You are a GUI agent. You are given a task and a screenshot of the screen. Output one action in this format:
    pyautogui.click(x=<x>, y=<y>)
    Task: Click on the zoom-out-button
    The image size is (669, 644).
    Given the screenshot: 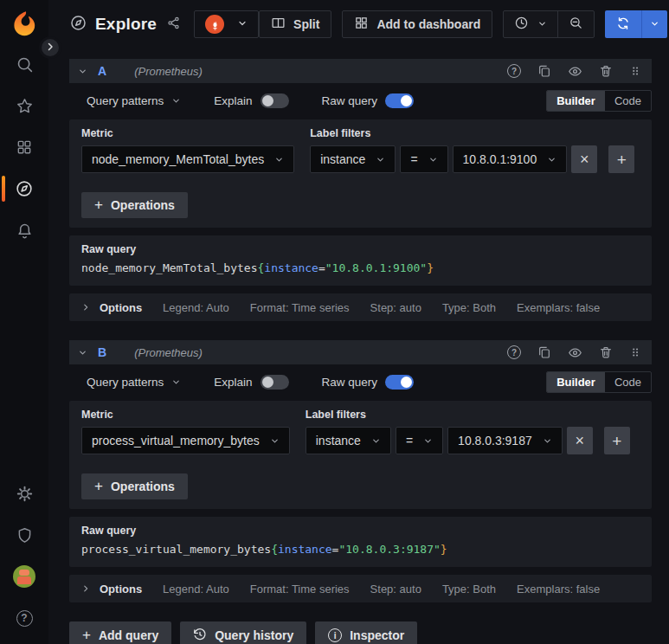 What is the action you would take?
    pyautogui.click(x=576, y=24)
    